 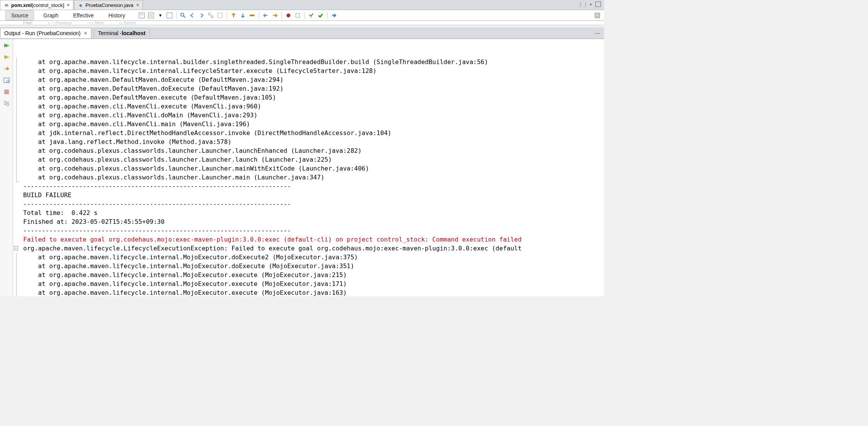 What do you see at coordinates (42, 33) in the screenshot?
I see `output-tab-label: Output - Run (PruebaConexion)` at bounding box center [42, 33].